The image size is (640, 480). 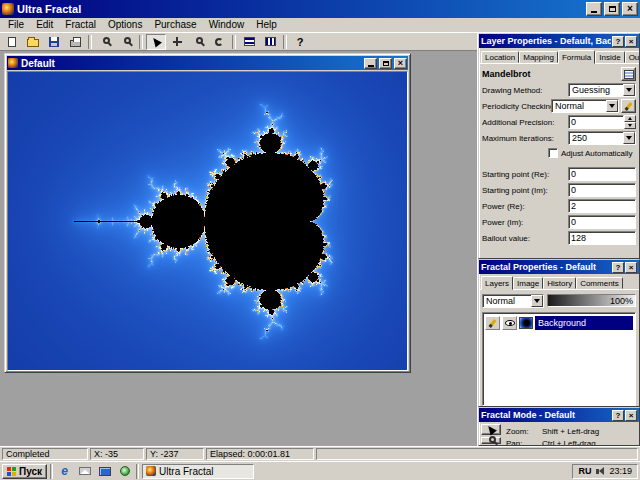 What do you see at coordinates (525, 174) in the screenshot?
I see `start-re-label: Starting point (Re):` at bounding box center [525, 174].